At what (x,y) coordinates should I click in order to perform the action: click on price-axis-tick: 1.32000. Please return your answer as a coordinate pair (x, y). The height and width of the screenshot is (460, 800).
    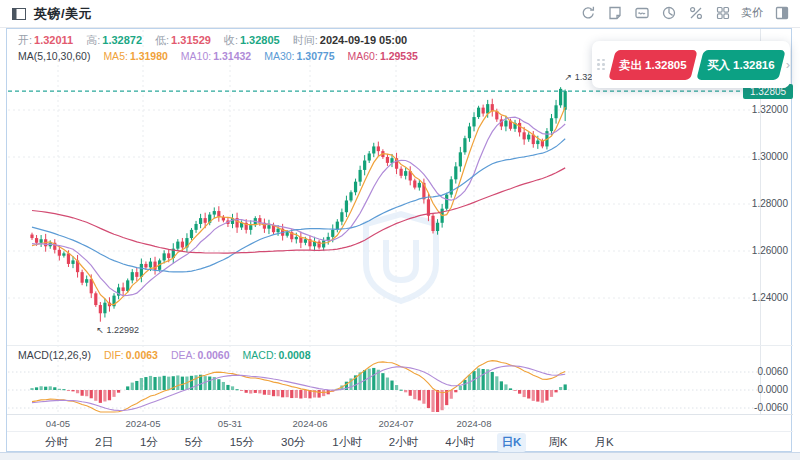
    Looking at the image, I should click on (758, 110).